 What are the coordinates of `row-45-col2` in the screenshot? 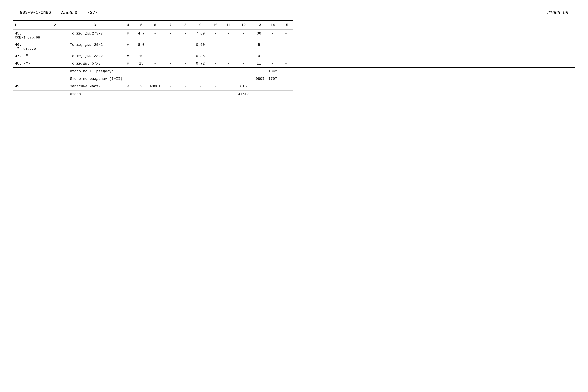 It's located at (55, 36).